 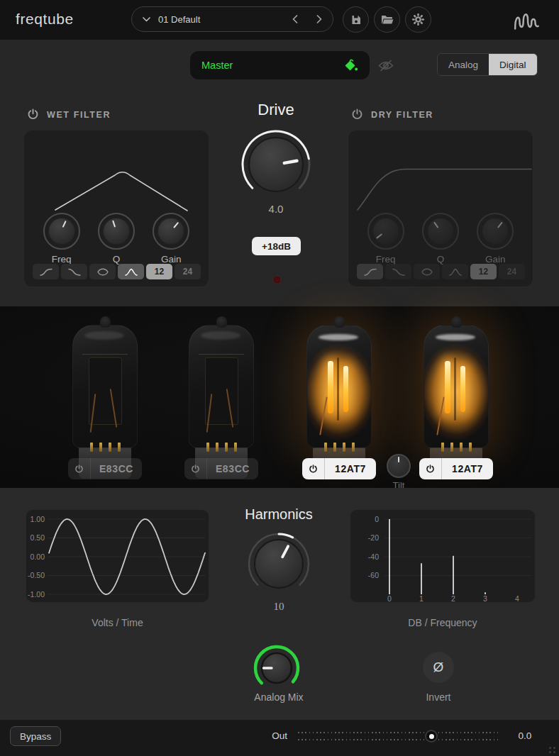 What do you see at coordinates (386, 260) in the screenshot?
I see `knob-label: Freq` at bounding box center [386, 260].